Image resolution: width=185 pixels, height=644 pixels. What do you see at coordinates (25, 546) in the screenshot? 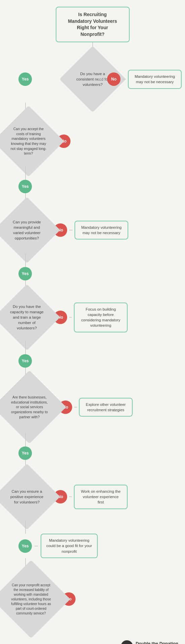
I see `yes-badge-6: Yes` at bounding box center [25, 546].